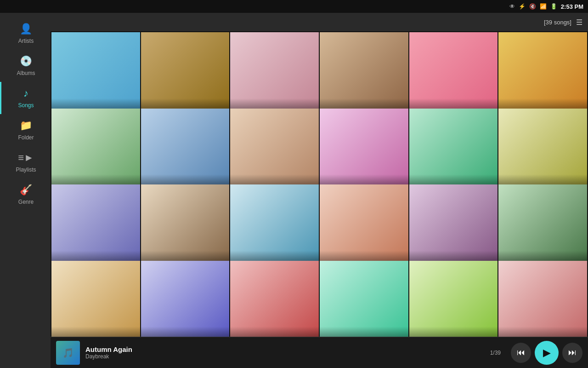  What do you see at coordinates (96, 229) in the screenshot?
I see `album-cell: GoodbyeBy Jun⋮` at bounding box center [96, 229].